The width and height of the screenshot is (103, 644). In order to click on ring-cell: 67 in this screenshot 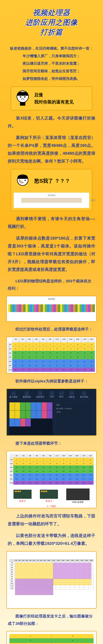, I will do `click(57, 479)`.